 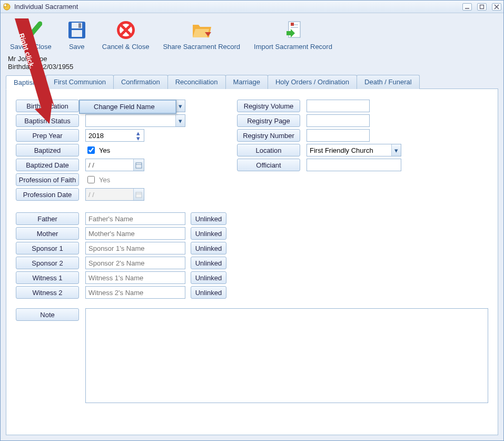 I want to click on minimize-button, so click(x=467, y=7).